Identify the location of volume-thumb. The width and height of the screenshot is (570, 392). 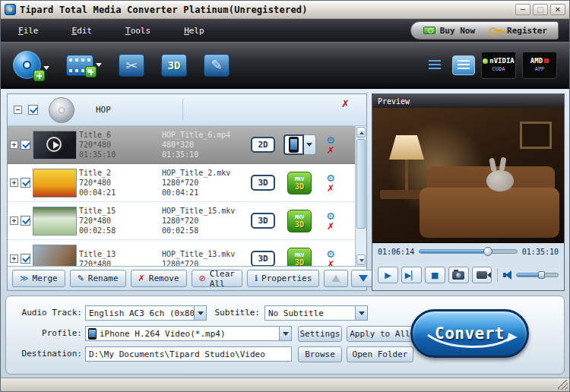
(541, 275).